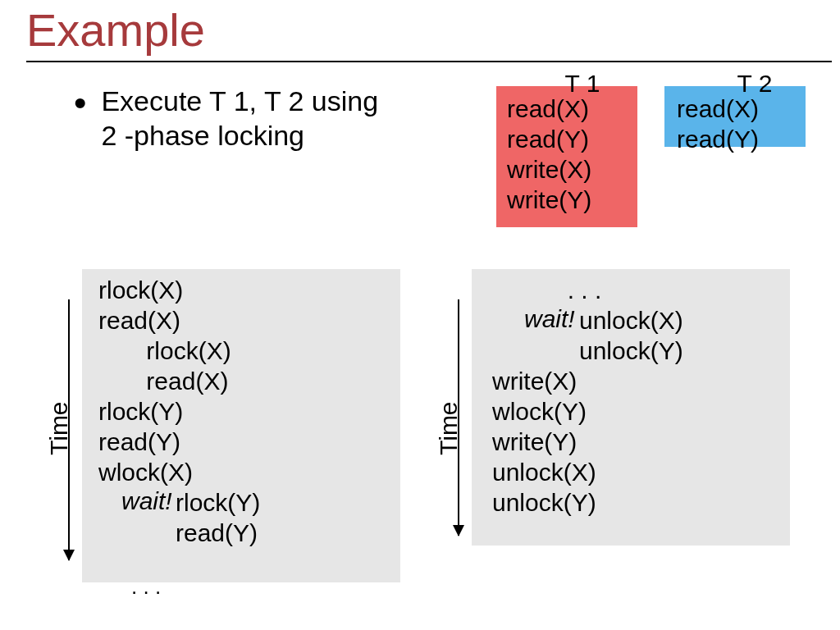 The height and width of the screenshot is (630, 840). What do you see at coordinates (226, 118) in the screenshot?
I see `bullet-item: • Execute T 1, T 2 using 2 -phase lockin…` at bounding box center [226, 118].